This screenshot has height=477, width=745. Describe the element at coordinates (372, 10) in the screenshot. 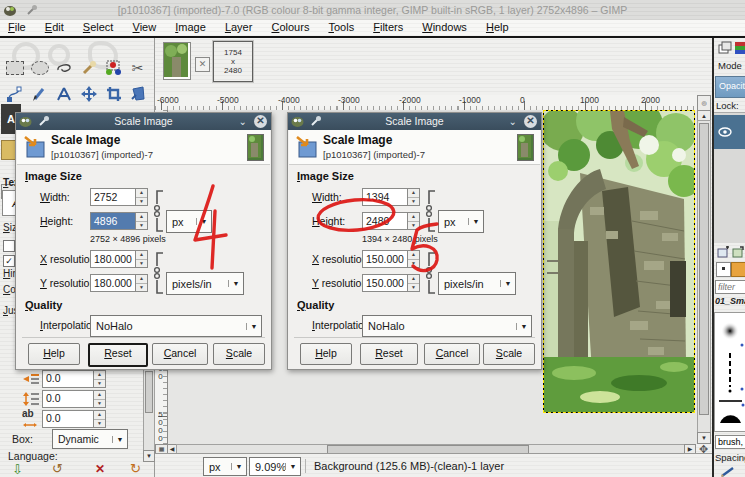

I see `window-titlebar: [p1010367] (imported)-7.0 (RGB colour 8-…` at that location.